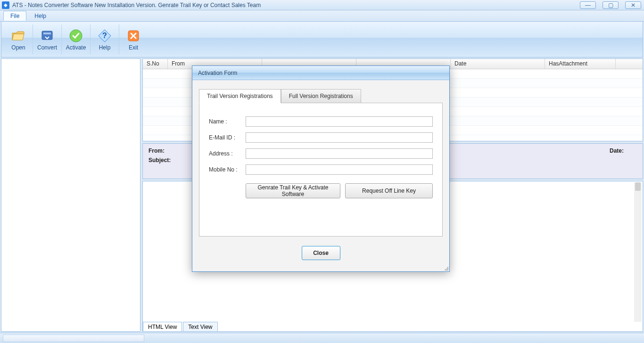  Describe the element at coordinates (105, 48) in the screenshot. I see `help-label: Help` at that location.